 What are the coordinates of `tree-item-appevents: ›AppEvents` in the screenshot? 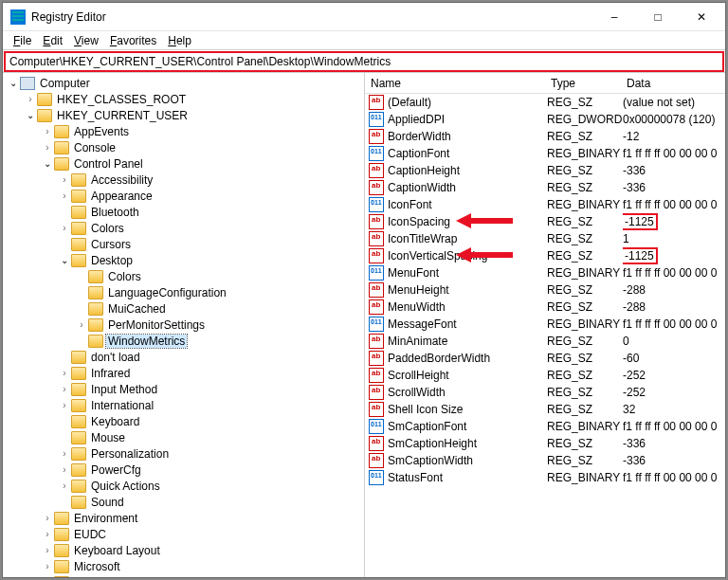 It's located at (184, 131).